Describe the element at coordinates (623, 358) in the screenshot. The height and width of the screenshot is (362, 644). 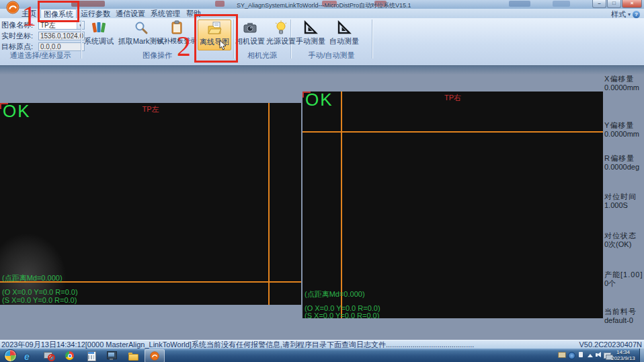
I see `clock-date: 2023/9/13` at that location.